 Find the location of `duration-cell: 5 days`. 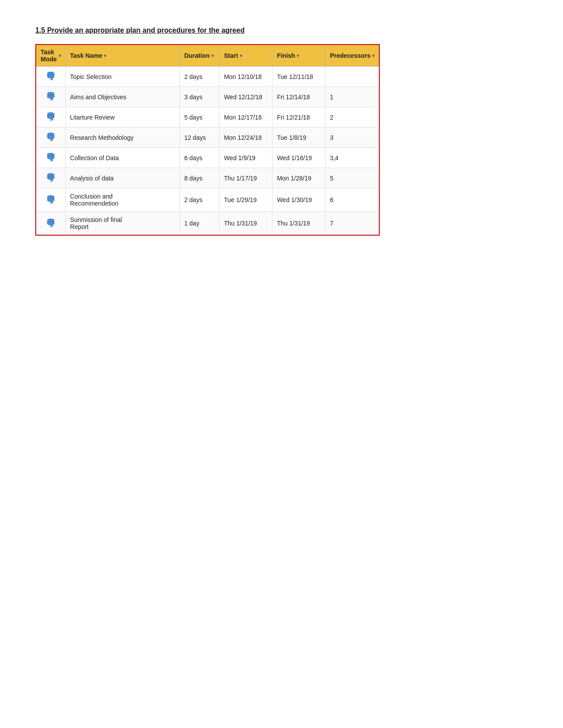

duration-cell: 5 days is located at coordinates (200, 117).